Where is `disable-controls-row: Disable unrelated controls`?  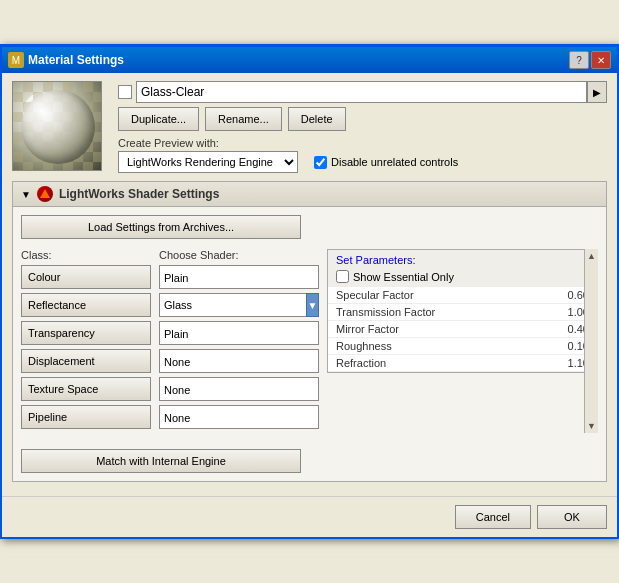 disable-controls-row: Disable unrelated controls is located at coordinates (386, 162).